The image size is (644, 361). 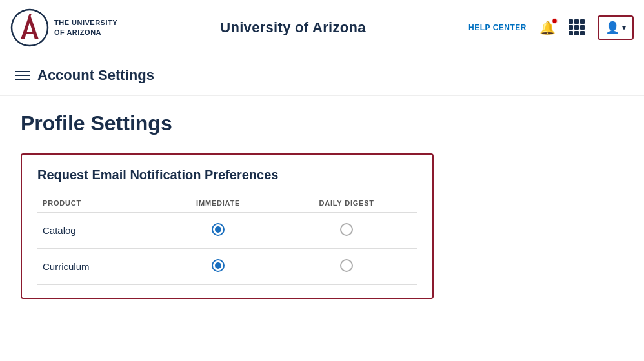 I want to click on table-row: Curriculum, so click(x=227, y=267).